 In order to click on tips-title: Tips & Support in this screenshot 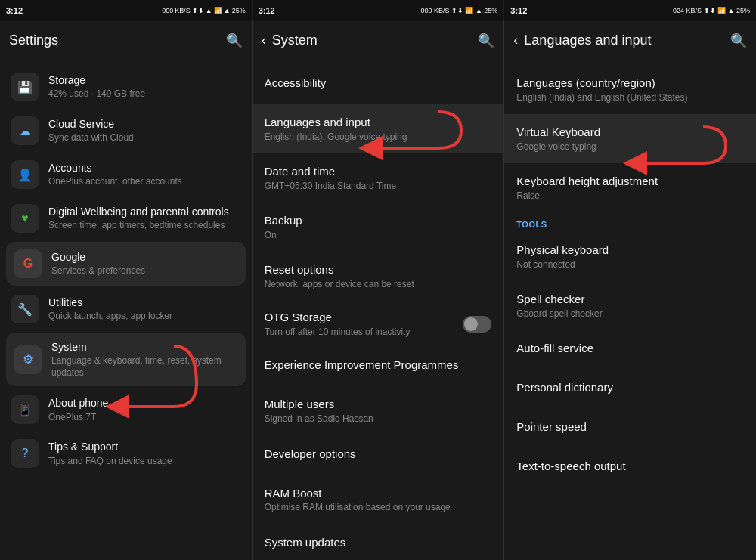, I will do `click(145, 447)`.